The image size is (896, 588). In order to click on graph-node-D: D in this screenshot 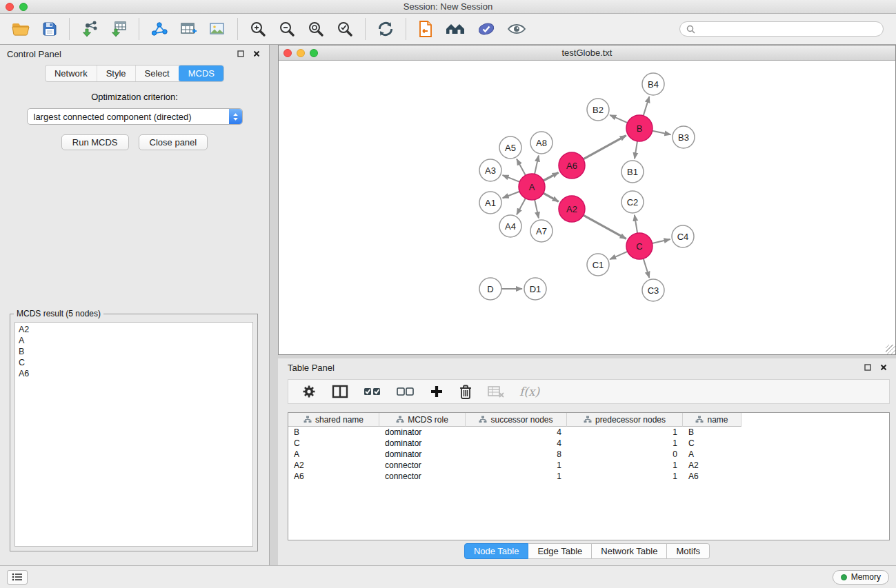, I will do `click(490, 289)`.